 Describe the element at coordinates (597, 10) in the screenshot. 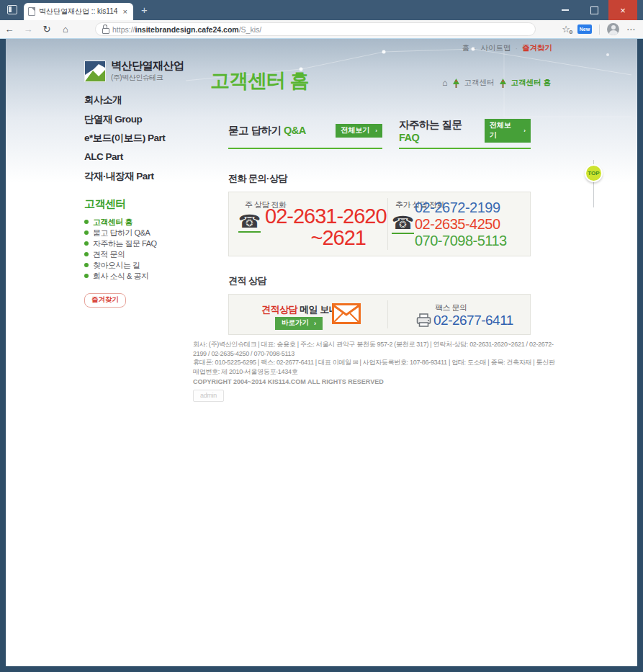

I see `window-controls: ×` at that location.